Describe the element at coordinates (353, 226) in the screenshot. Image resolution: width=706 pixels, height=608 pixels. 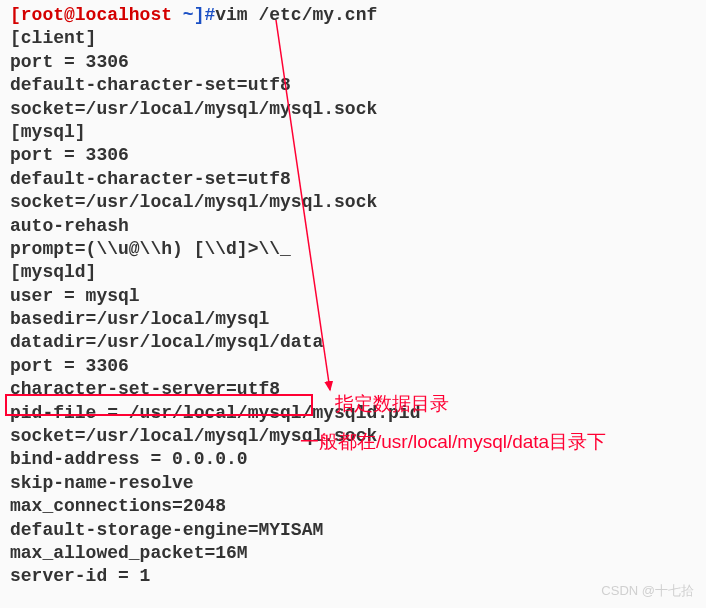
I see `config-line: auto-rehash` at that location.